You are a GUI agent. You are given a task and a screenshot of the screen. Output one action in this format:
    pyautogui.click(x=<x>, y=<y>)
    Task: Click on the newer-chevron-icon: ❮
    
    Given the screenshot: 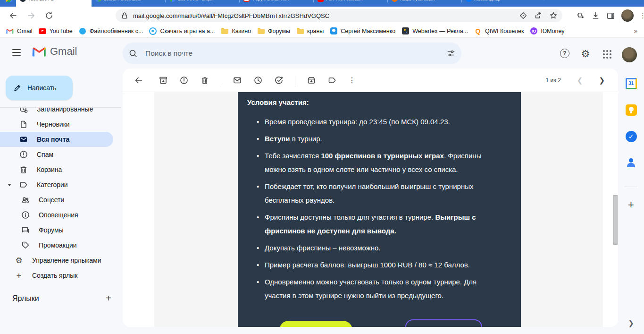 What is the action you would take?
    pyautogui.click(x=580, y=80)
    